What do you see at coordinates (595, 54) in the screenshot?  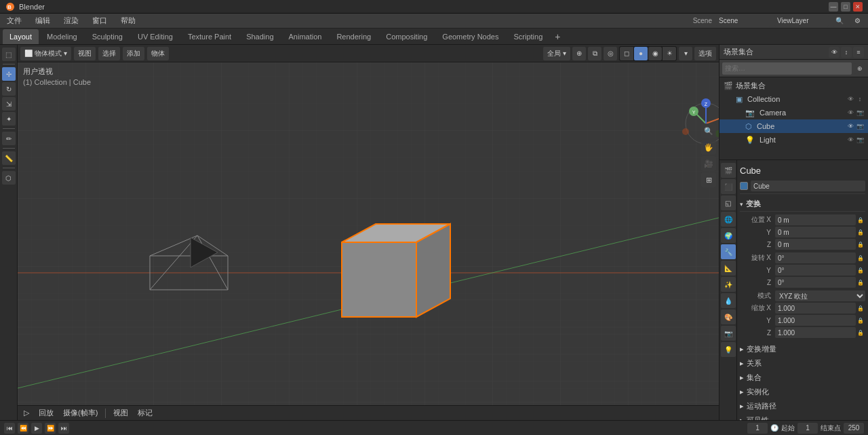 I see `overlay-toggle: ⧉` at bounding box center [595, 54].